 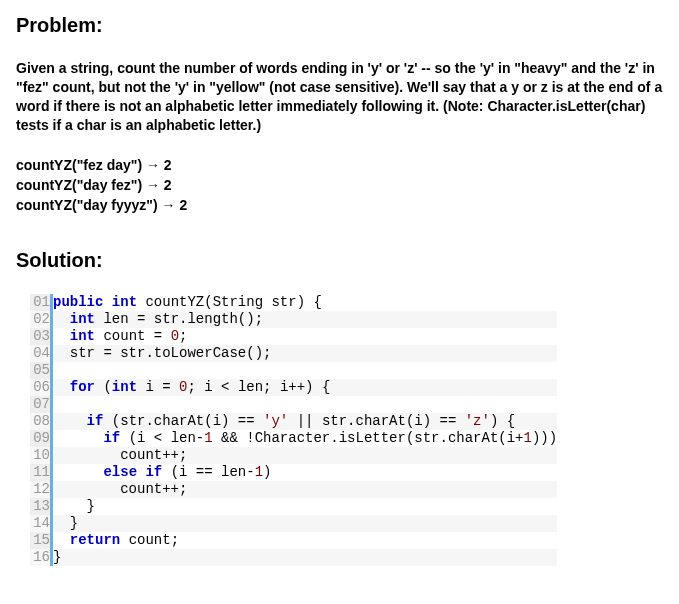 I want to click on line-number: 15, so click(x=41, y=540).